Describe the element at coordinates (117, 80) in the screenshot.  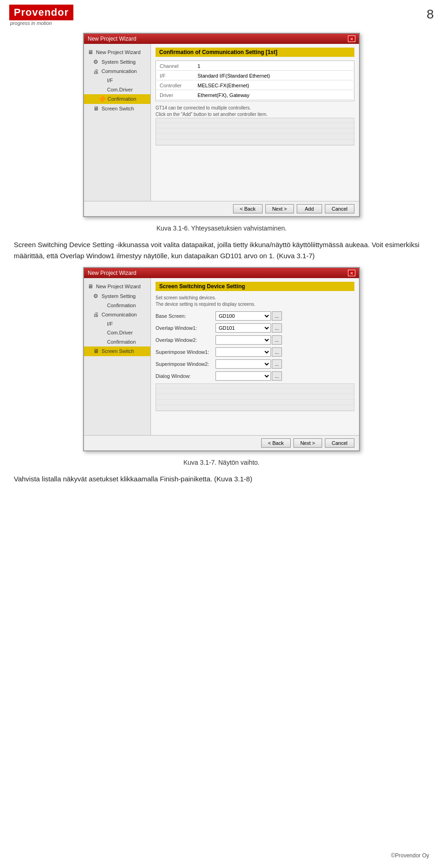
I see `nav-item-if-1: I/F` at that location.